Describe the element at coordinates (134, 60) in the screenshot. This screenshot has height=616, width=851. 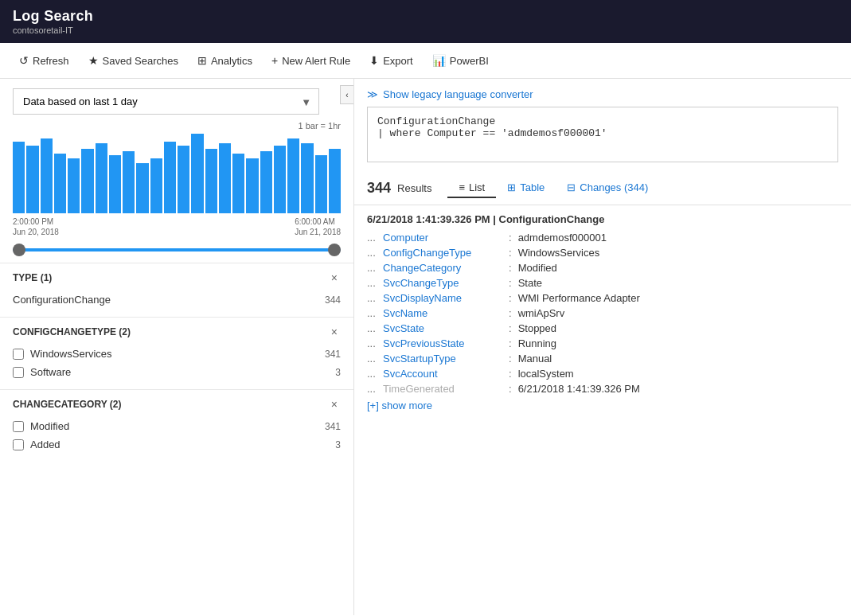
I see `saved-searches-button: ★ Saved Searches` at that location.